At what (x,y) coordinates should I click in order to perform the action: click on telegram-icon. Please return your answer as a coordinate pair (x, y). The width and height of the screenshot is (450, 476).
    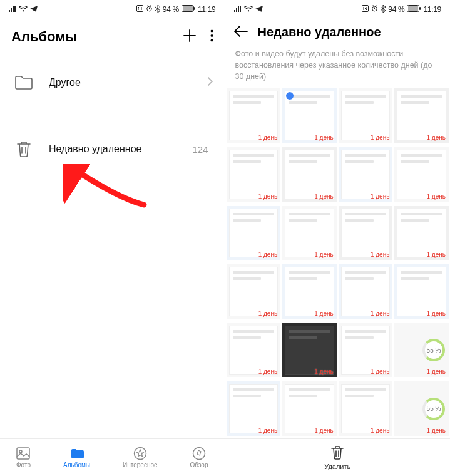
    Looking at the image, I should click on (259, 9).